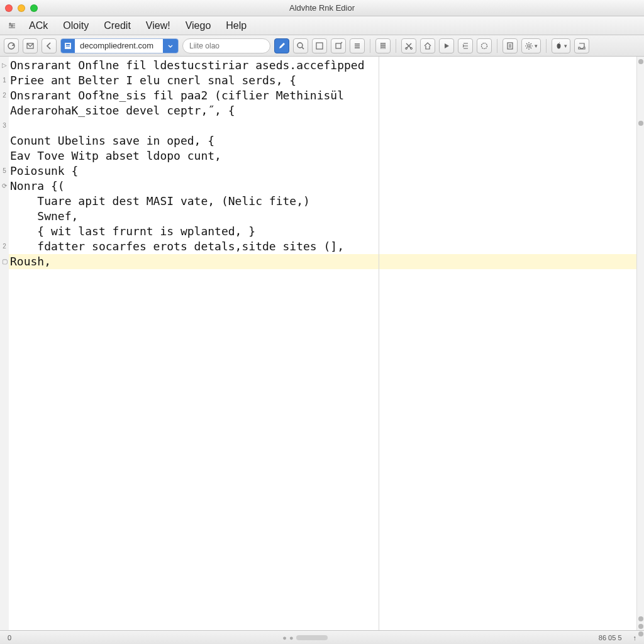  Describe the element at coordinates (635, 638) in the screenshot. I see `upload-icon: ↑` at that location.